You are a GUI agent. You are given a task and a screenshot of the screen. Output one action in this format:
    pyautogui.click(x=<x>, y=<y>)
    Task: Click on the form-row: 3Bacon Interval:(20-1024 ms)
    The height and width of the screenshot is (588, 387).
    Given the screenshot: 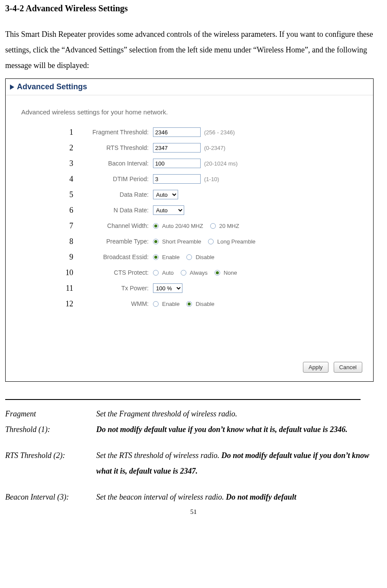 What is the action you would take?
    pyautogui.click(x=218, y=163)
    